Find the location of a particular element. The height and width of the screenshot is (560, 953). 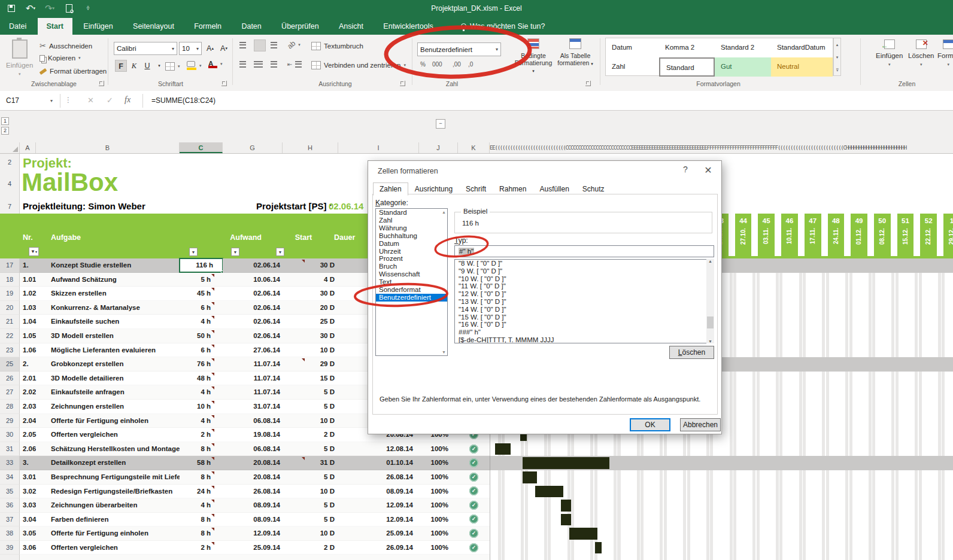

tab-entwicklertools: Entwicklertools is located at coordinates (408, 26).